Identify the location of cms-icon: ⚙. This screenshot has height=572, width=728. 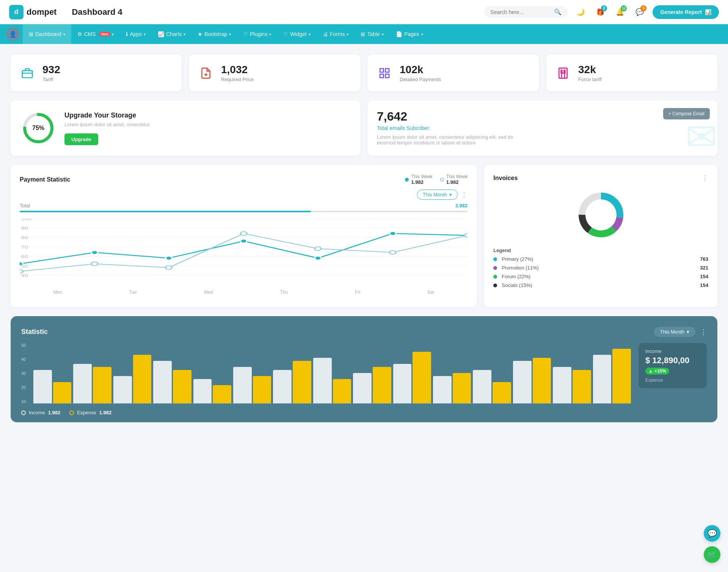
(80, 34).